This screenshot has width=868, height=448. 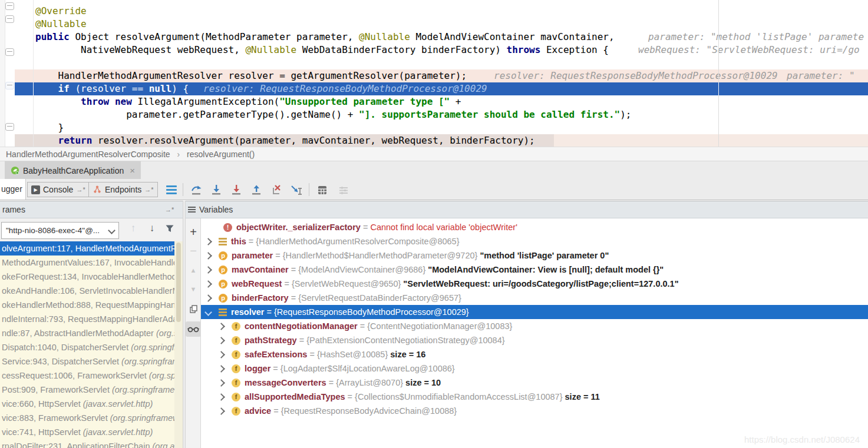 What do you see at coordinates (756, 37) in the screenshot?
I see `inline-debugger-hint: parameter: "method 'listPage' paramete` at bounding box center [756, 37].